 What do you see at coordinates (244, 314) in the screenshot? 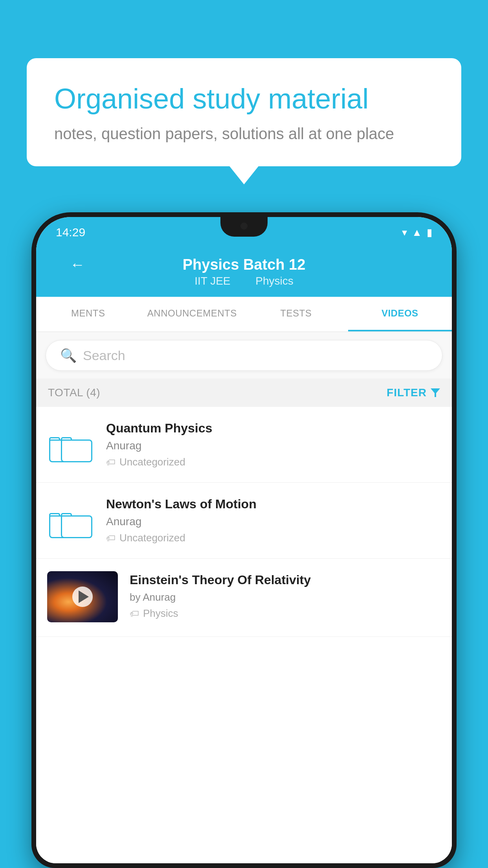
I see `tabs: MENTS ANNOUNCEMENTS TESTS VIDEOS` at bounding box center [244, 314].